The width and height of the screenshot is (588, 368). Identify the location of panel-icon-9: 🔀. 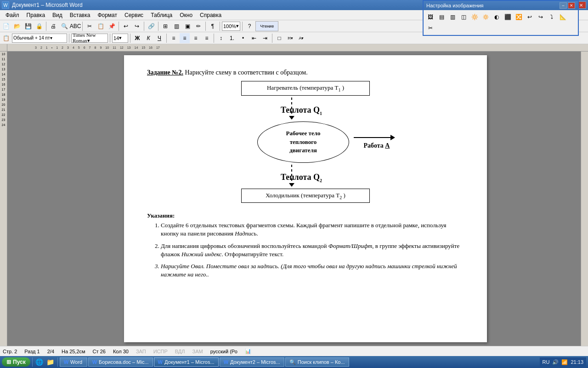
(519, 17).